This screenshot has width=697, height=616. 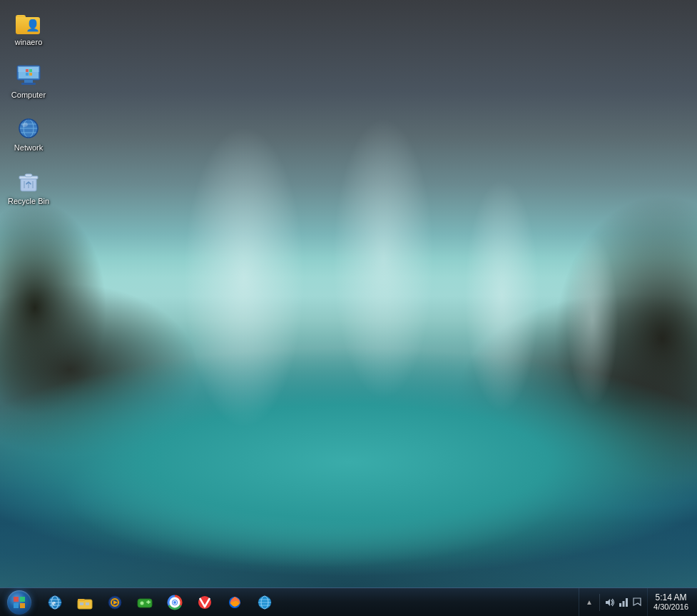 What do you see at coordinates (637, 602) in the screenshot?
I see `tray-action-center` at bounding box center [637, 602].